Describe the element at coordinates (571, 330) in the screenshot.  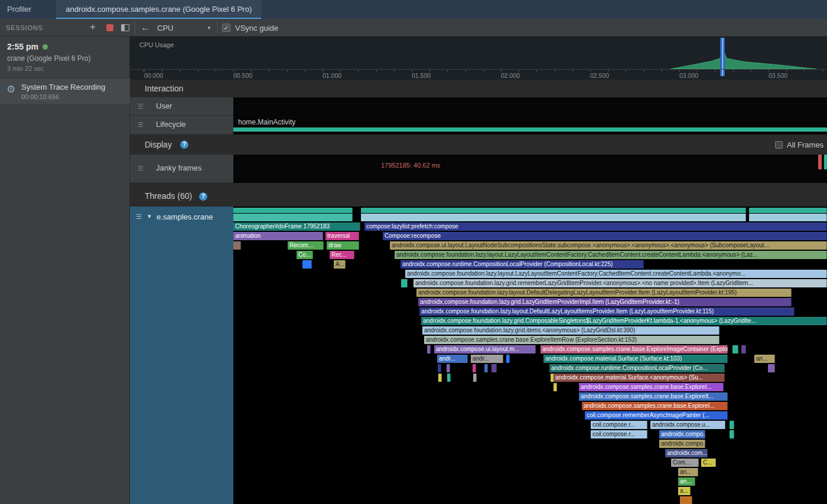
I see `flame-bar: androidx.compose.foundation.lazy.grid.it…` at that location.